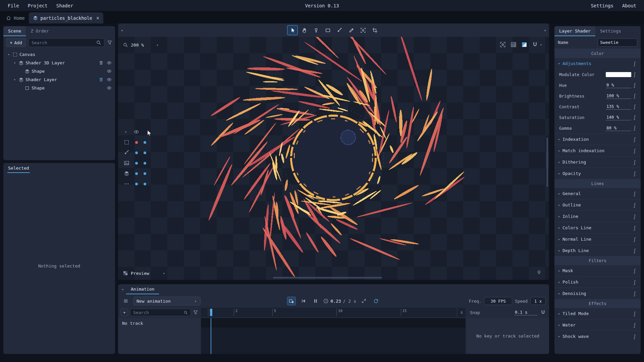 The height and width of the screenshot is (362, 644). What do you see at coordinates (15, 18) in the screenshot?
I see `tab-home: Home` at bounding box center [15, 18].